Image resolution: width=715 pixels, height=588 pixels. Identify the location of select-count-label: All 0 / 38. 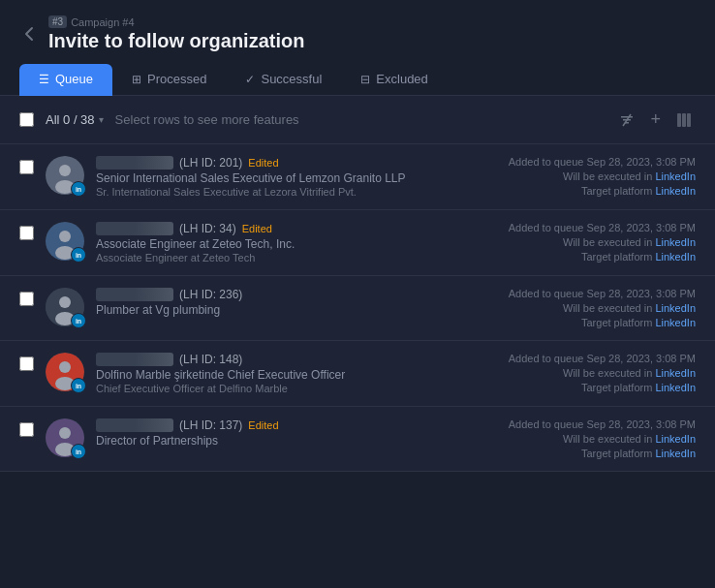
(70, 120).